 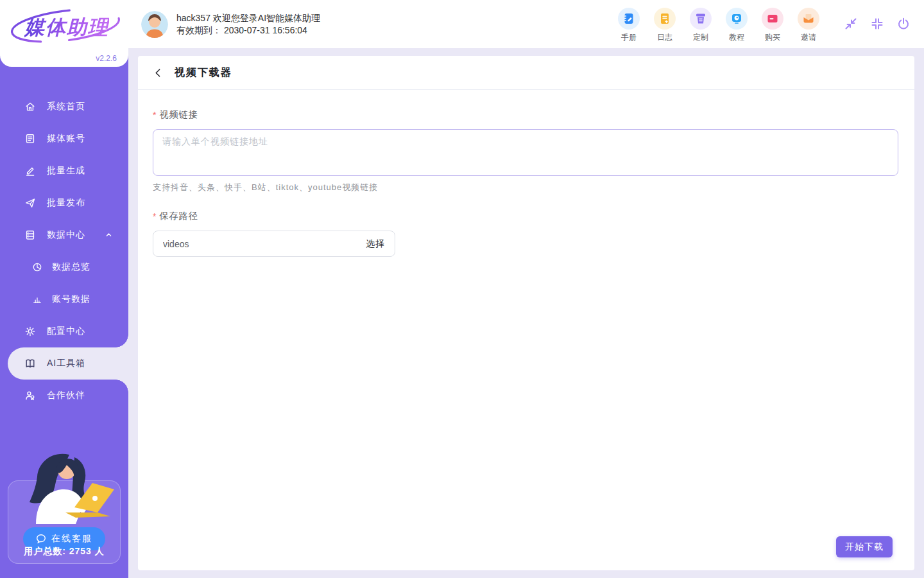 I want to click on video-link-input, so click(x=526, y=153).